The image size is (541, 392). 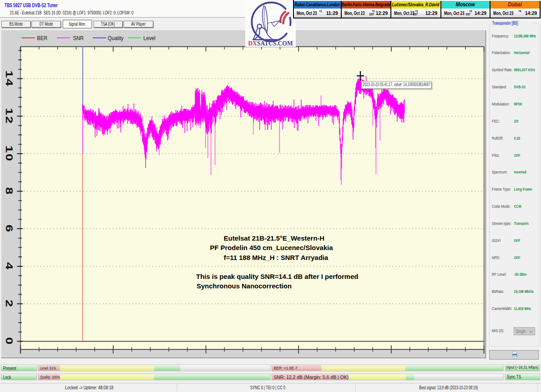 What do you see at coordinates (9, 304) in the screenshot?
I see `svg-text: 2` at bounding box center [9, 304].